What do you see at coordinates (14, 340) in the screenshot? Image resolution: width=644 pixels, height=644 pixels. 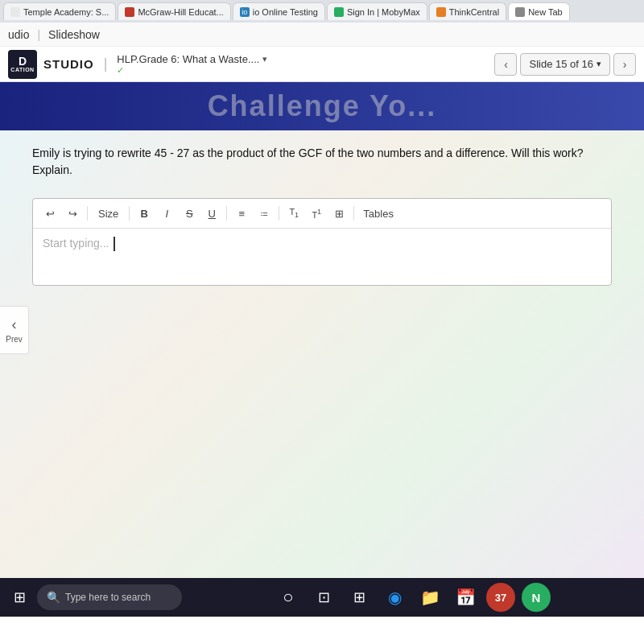 I see `prev-label: Prev` at bounding box center [14, 340].